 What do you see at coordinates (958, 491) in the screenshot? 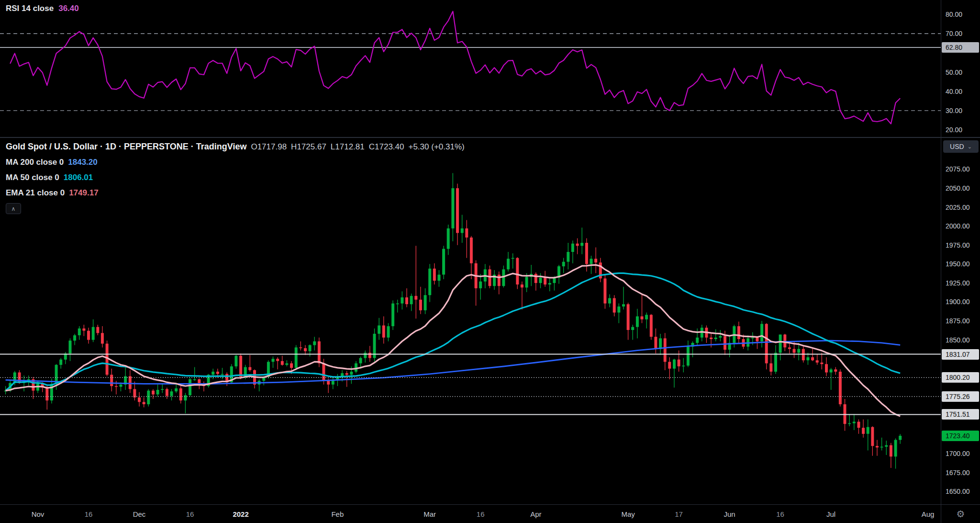
I see `price-tick-label: 1650.00` at bounding box center [958, 491].